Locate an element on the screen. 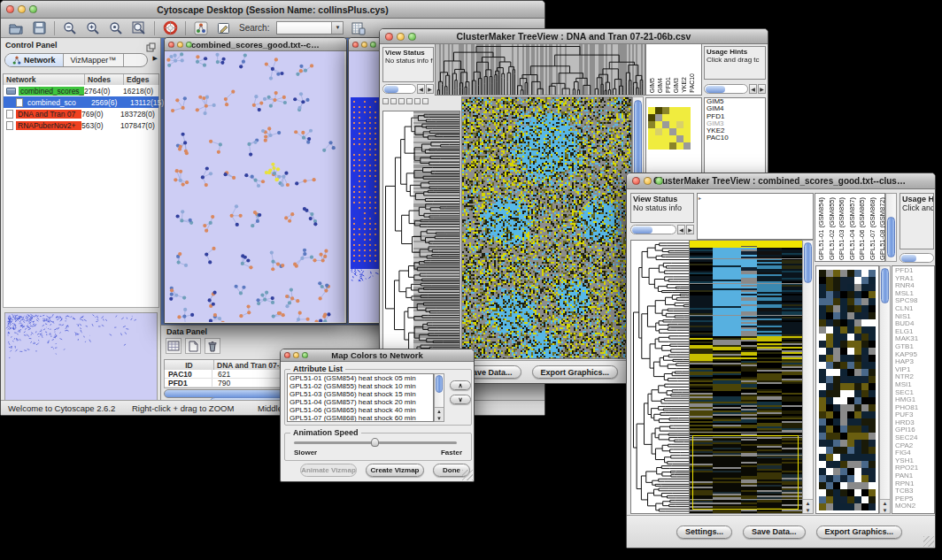 This screenshot has height=560, width=942. column-label: GPL51-02 (GSM855) is located at coordinates (832, 228).